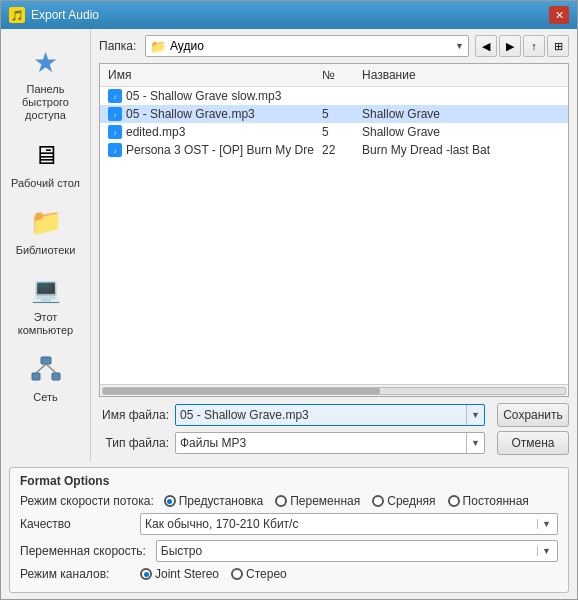  I want to click on quickaccess-icon: ★, so click(46, 62).